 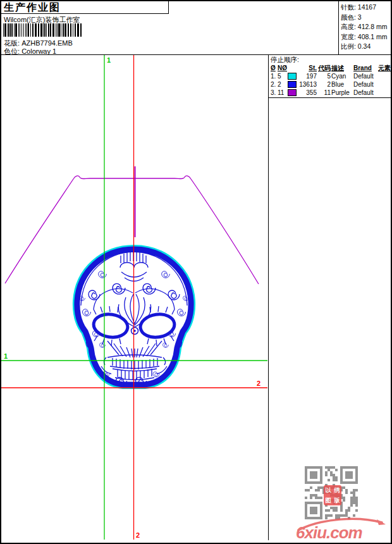 What do you see at coordinates (308, 76) in the screenshot?
I see `stop-row-stitches: 197` at bounding box center [308, 76].